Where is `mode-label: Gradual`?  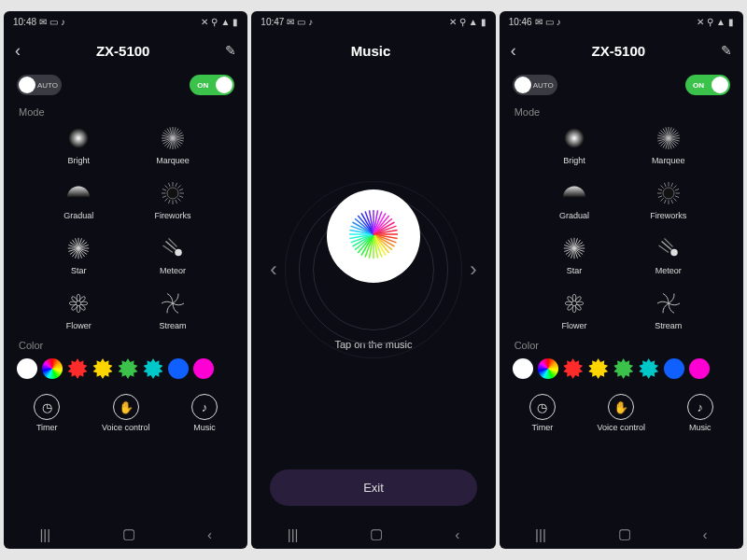
mode-label: Gradual is located at coordinates (78, 216).